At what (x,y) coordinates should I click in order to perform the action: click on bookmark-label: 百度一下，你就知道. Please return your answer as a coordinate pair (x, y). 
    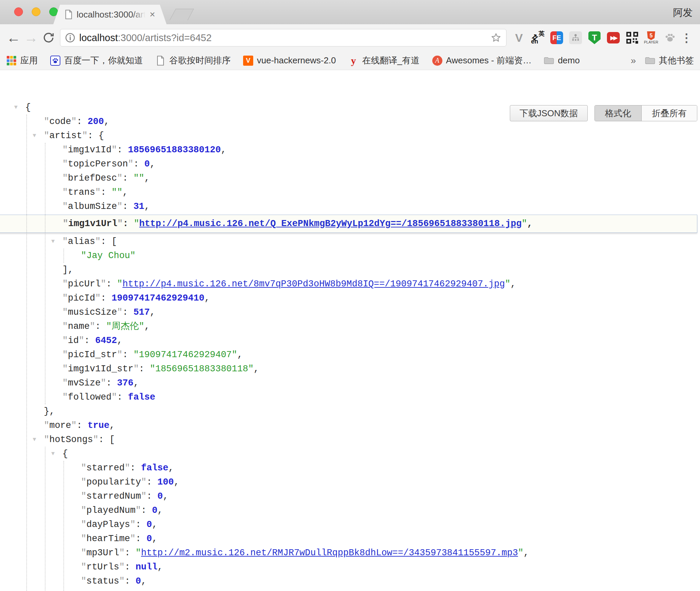
    Looking at the image, I should click on (104, 61).